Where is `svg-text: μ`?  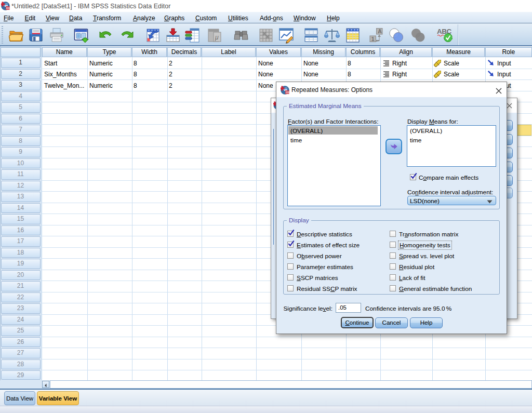
svg-text: μ is located at coordinates (217, 37).